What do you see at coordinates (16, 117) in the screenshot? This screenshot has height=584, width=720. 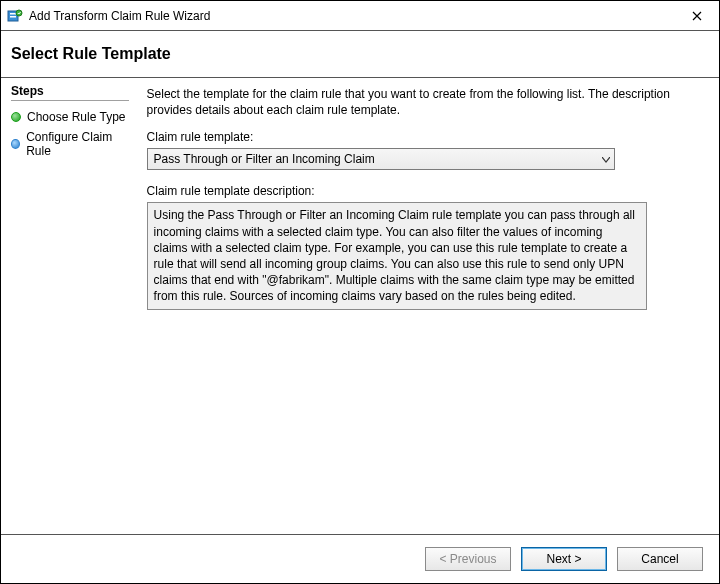 I see `step-active-icon` at bounding box center [16, 117].